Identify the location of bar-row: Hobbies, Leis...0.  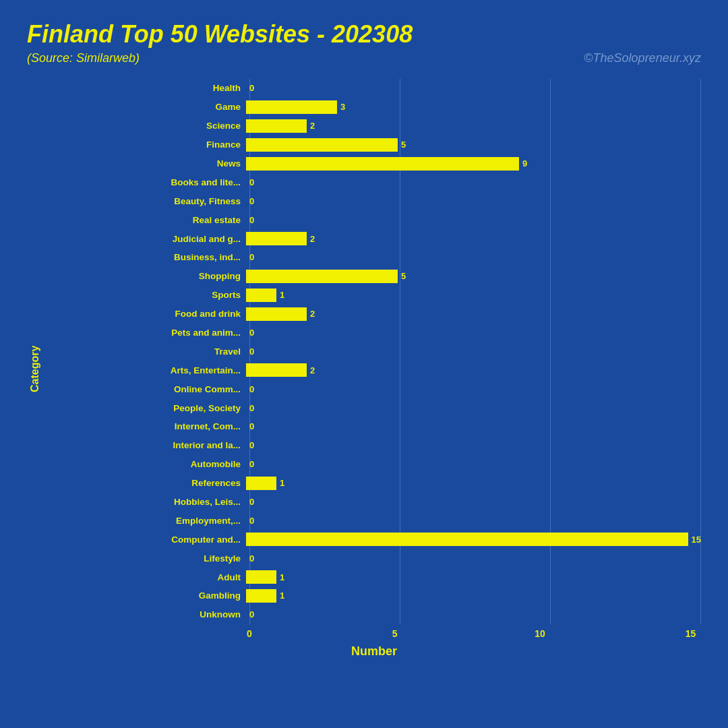
(374, 502).